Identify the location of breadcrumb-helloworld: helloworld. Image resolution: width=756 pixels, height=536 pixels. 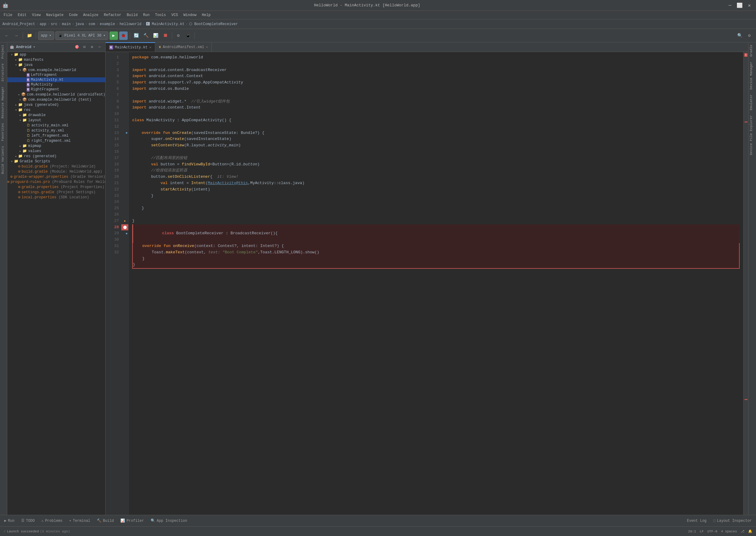
(130, 24).